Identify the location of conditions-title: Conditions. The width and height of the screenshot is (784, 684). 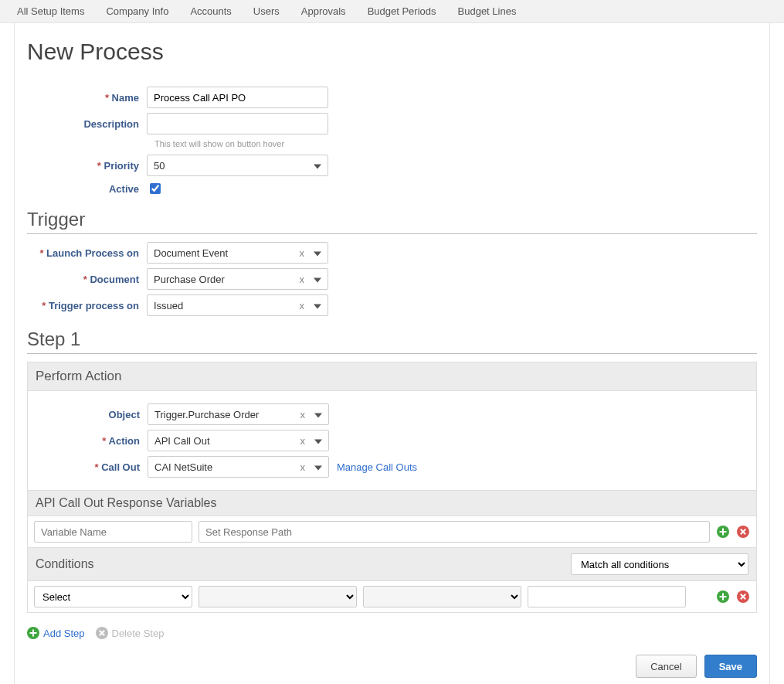
(65, 564).